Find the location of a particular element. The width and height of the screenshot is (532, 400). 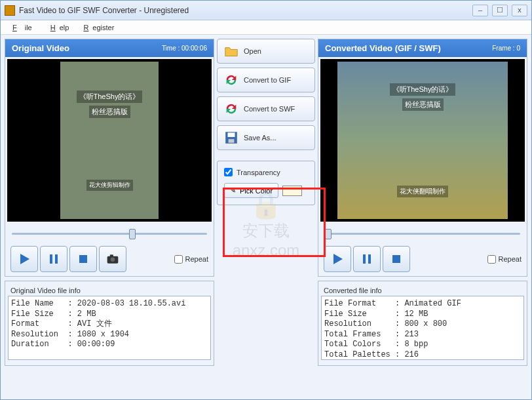

transparency-checkbox is located at coordinates (228, 172).